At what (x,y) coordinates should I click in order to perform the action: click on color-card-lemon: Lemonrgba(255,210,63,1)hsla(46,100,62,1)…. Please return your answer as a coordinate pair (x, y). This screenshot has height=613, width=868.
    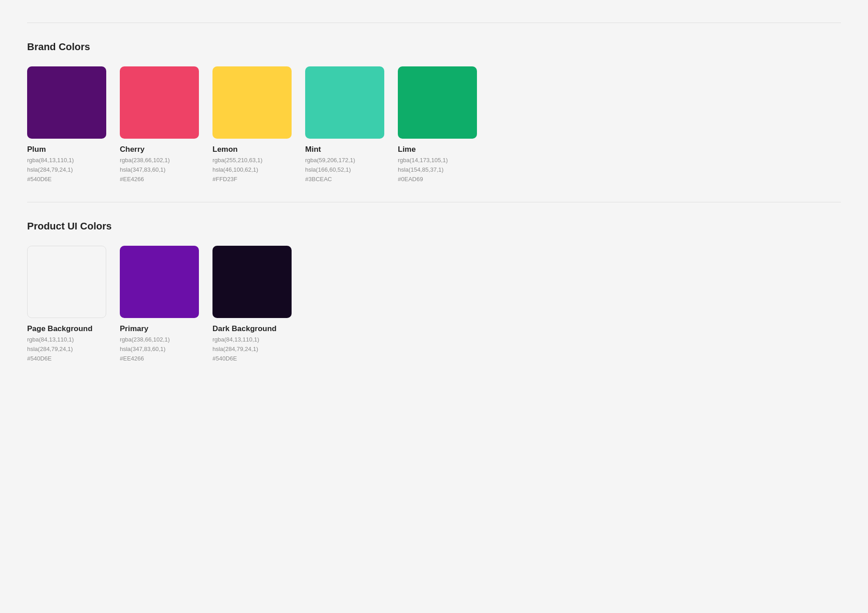
    Looking at the image, I should click on (252, 125).